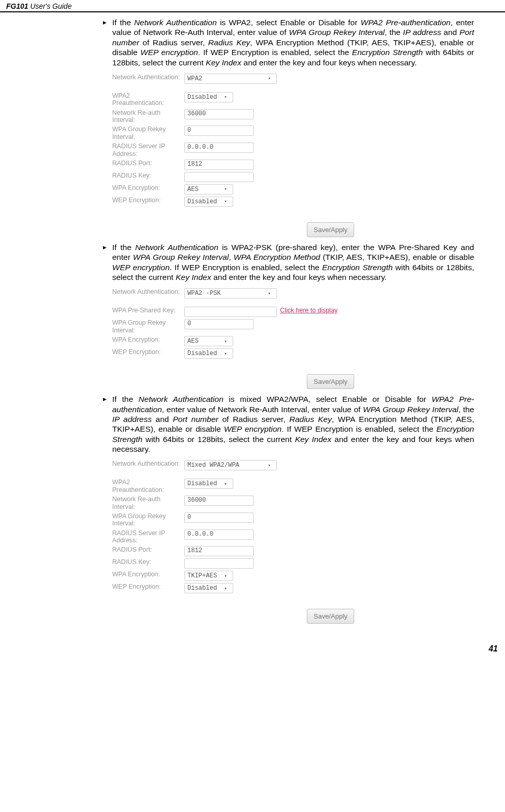 The image size is (505, 812). I want to click on form-screenshot: Network Authentication:WPA2▾WPA2 Preauth…, so click(233, 155).